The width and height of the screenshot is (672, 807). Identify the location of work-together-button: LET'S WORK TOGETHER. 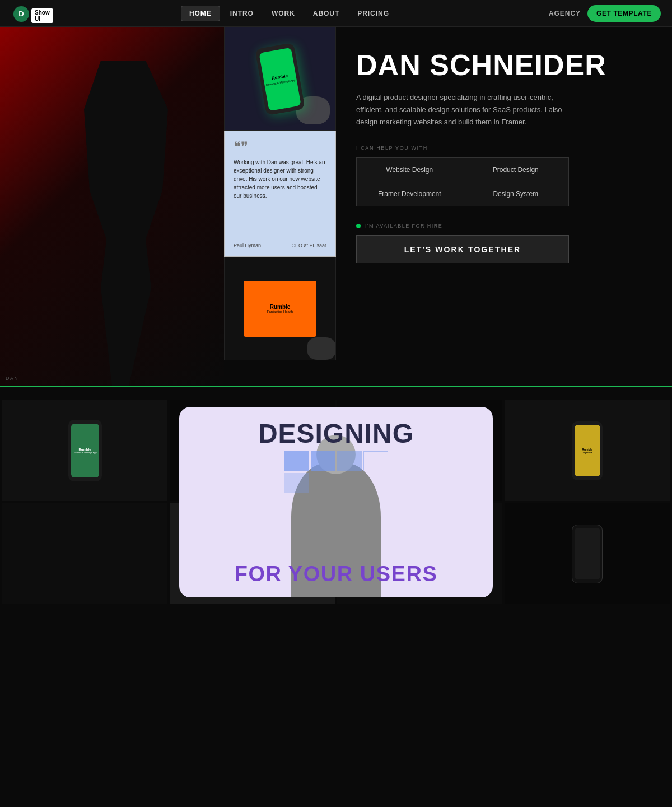
(463, 249).